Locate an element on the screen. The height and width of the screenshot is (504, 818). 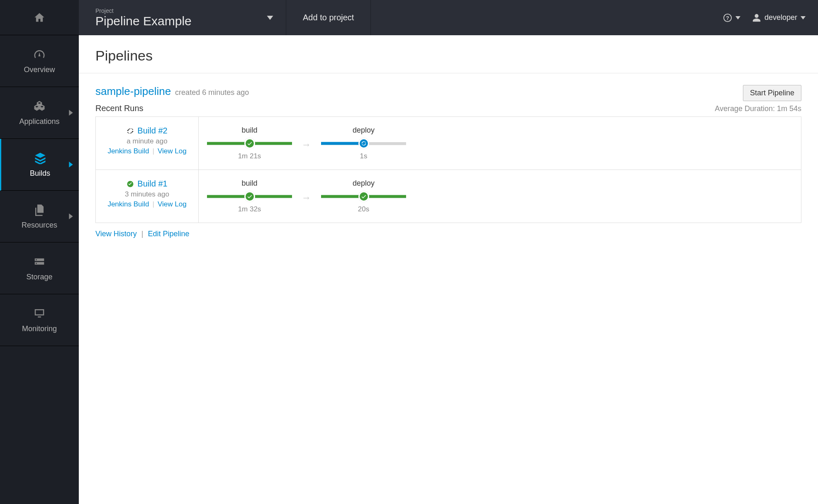
cubes-icon is located at coordinates (39, 106).